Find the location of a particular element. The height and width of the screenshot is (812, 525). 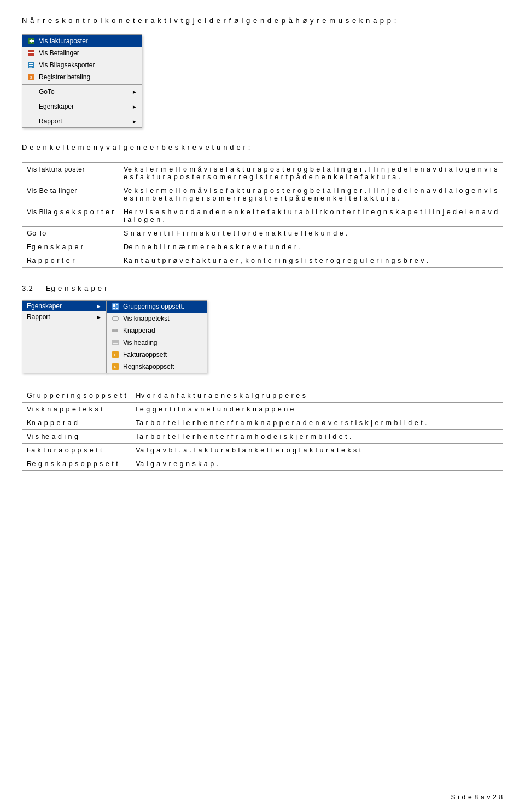

second-table-row: Vi s k n a p p e t e k s tLe g g e r t i… is located at coordinates (262, 410).